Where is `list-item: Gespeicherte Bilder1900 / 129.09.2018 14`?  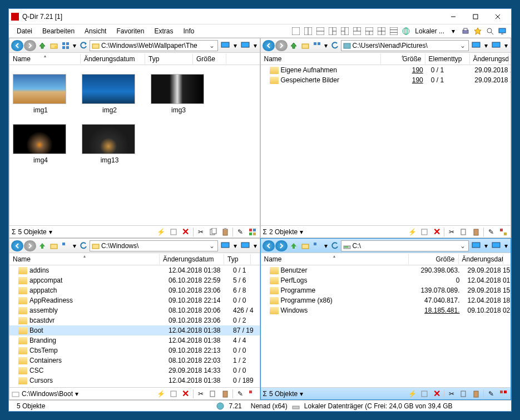 list-item: Gespeicherte Bilder1900 / 129.09.2018 14 is located at coordinates (386, 80).